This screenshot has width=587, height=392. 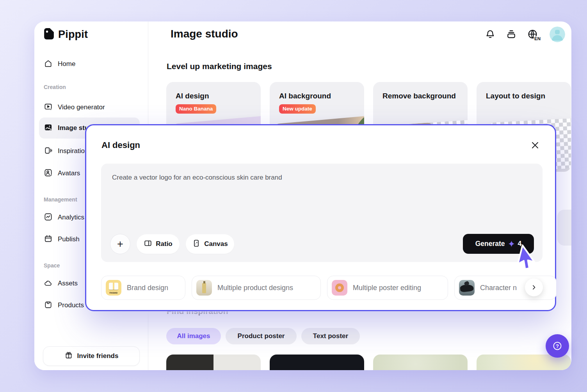 What do you see at coordinates (196, 244) in the screenshot?
I see `canvas-icon` at bounding box center [196, 244].